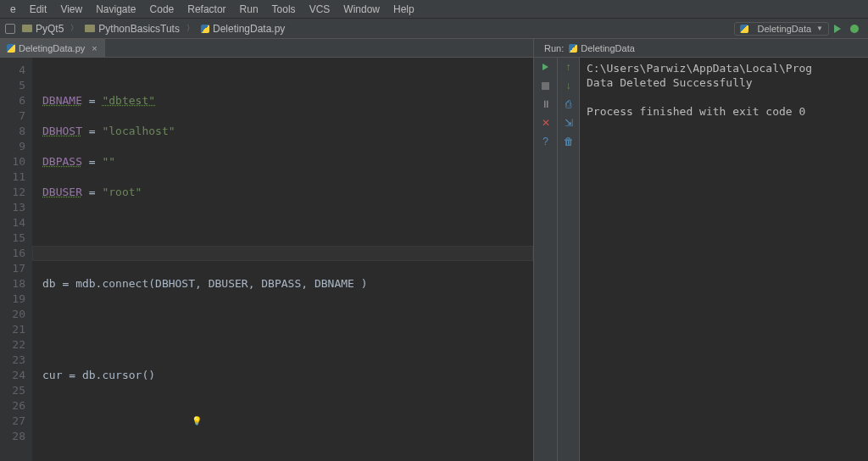  What do you see at coordinates (837, 29) in the screenshot?
I see `run-button` at bounding box center [837, 29].